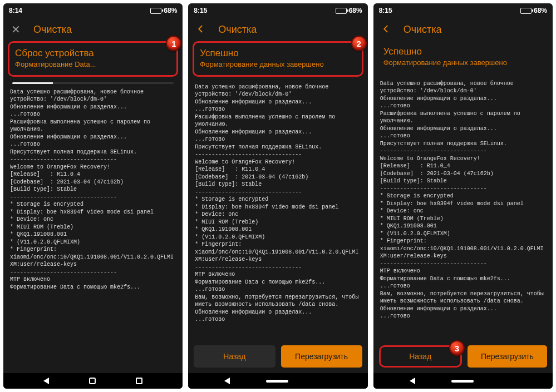 This screenshot has width=556, height=392. What do you see at coordinates (457, 348) in the screenshot?
I see `annotation-badge: 3` at bounding box center [457, 348].